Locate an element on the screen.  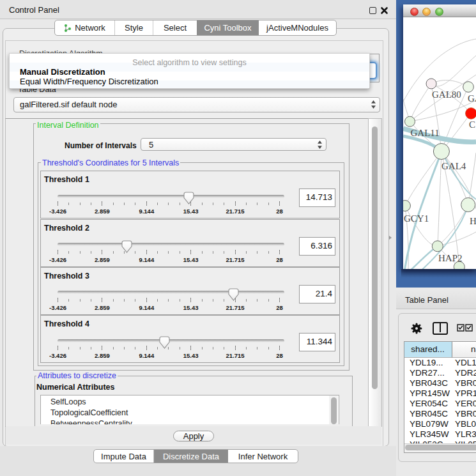
svg-text: GAL80 is located at coordinates (447, 95).